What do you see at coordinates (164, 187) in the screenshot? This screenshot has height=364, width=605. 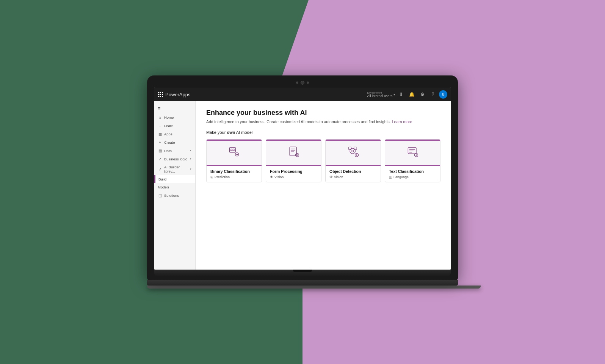 I see `sidebar-label-models: Models` at bounding box center [164, 187].